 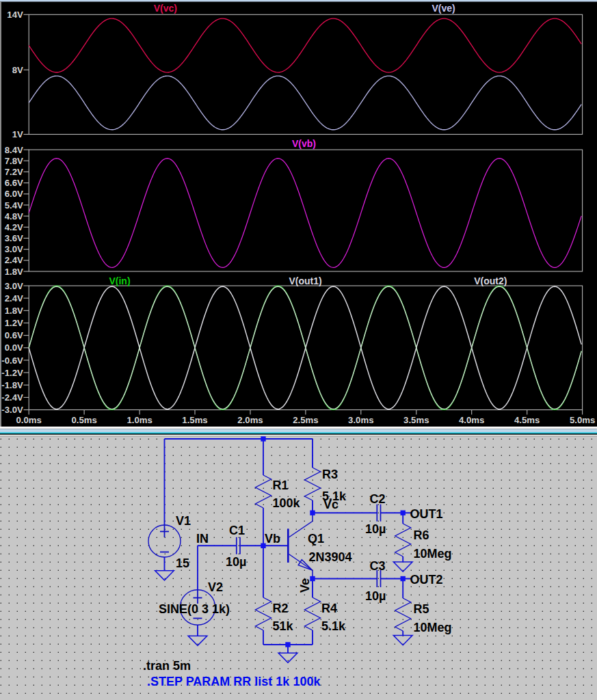 What do you see at coordinates (330, 608) in the screenshot?
I see `svg-text: R4` at bounding box center [330, 608].